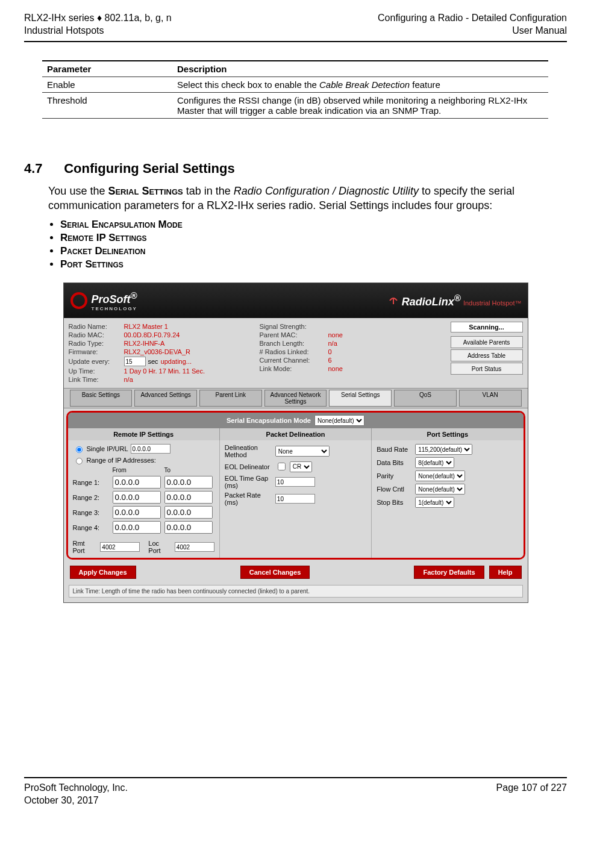 Image resolution: width=591 pixels, height=868 pixels. I want to click on range3-from-input, so click(137, 512).